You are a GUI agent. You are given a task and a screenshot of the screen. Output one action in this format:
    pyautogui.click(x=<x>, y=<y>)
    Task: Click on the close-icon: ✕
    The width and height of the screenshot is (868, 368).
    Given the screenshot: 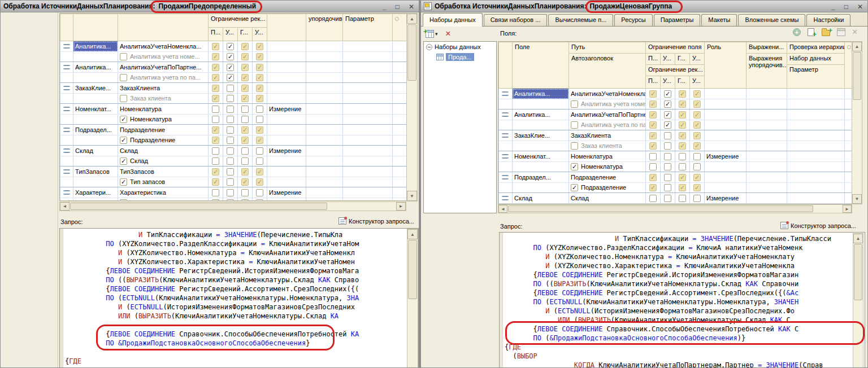 What is the action you would take?
    pyautogui.click(x=411, y=7)
    